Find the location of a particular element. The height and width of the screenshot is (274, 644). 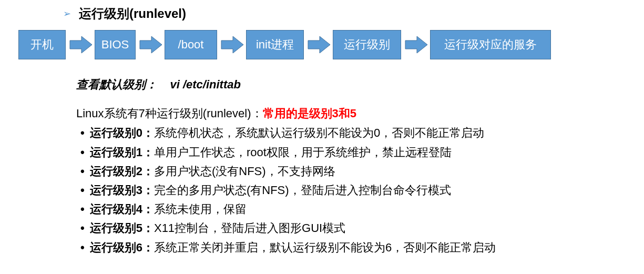

level-desc: 单用户工作状态，root权限，用于系统维护，禁止远程登陆 is located at coordinates (303, 153).